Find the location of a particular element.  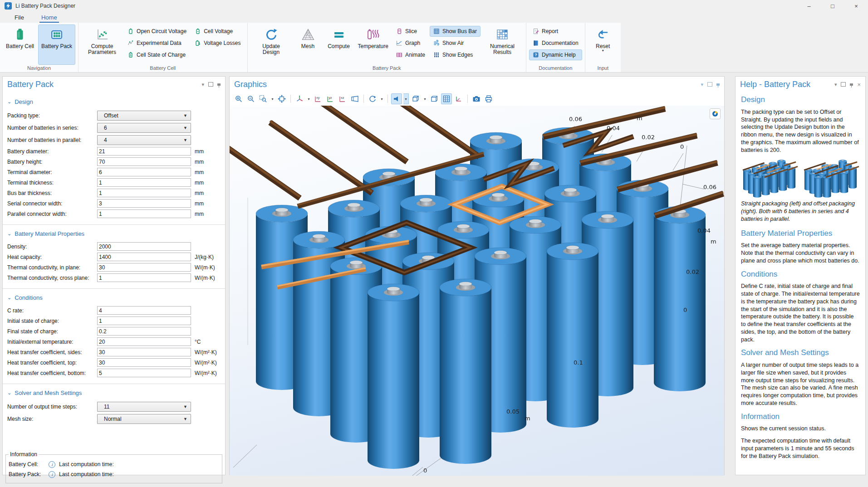

close-icon: × is located at coordinates (859, 84).